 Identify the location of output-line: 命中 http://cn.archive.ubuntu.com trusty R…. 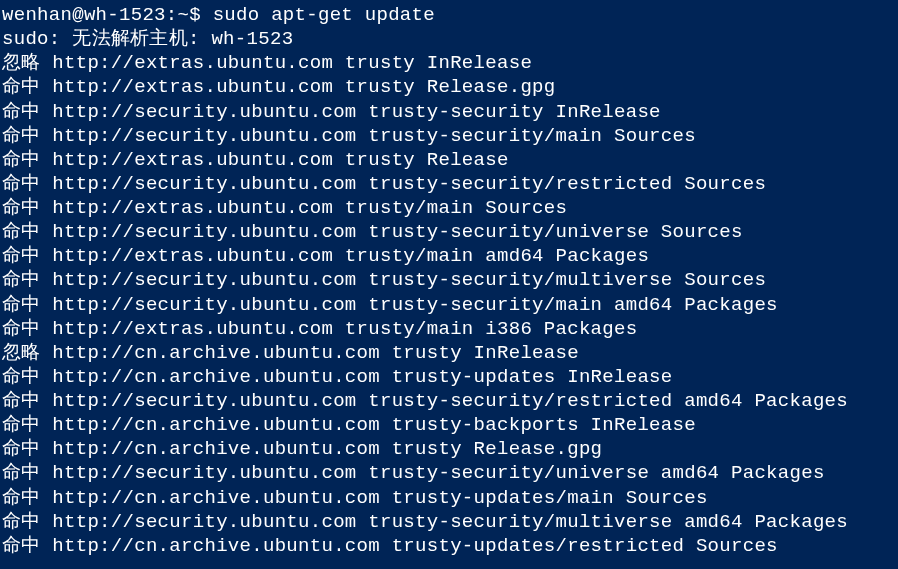
(449, 449).